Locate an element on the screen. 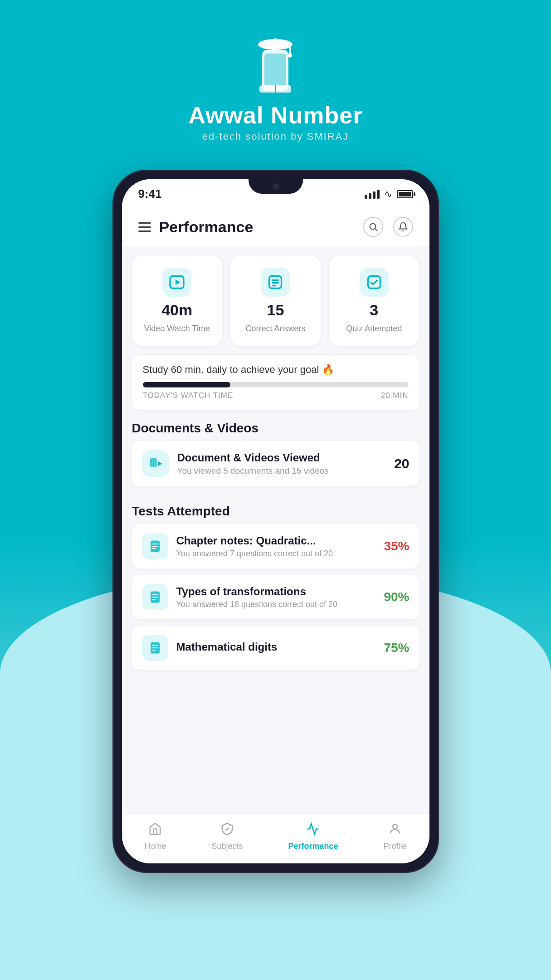 Image resolution: width=551 pixels, height=980 pixels. doc-video-item: Document & Videos Viewed You viewed 5 do… is located at coordinates (276, 464).